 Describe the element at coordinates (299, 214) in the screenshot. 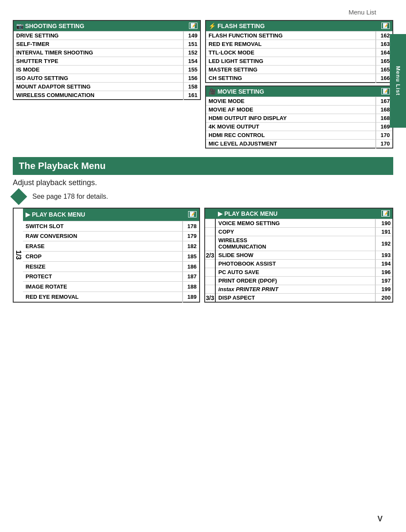

I see `playback-right-header: ▶ PLAY BACK MENU 📝` at that location.